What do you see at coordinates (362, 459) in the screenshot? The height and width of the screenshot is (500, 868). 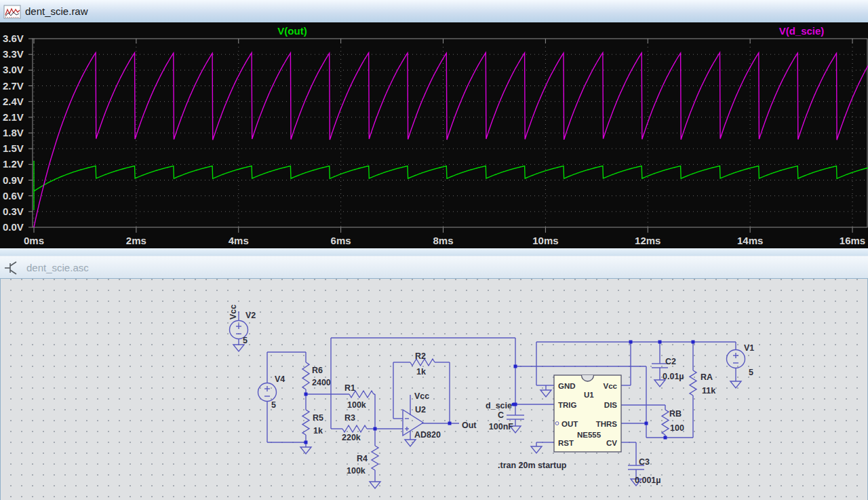 I see `schematic-label-r4-name: R4` at bounding box center [362, 459].